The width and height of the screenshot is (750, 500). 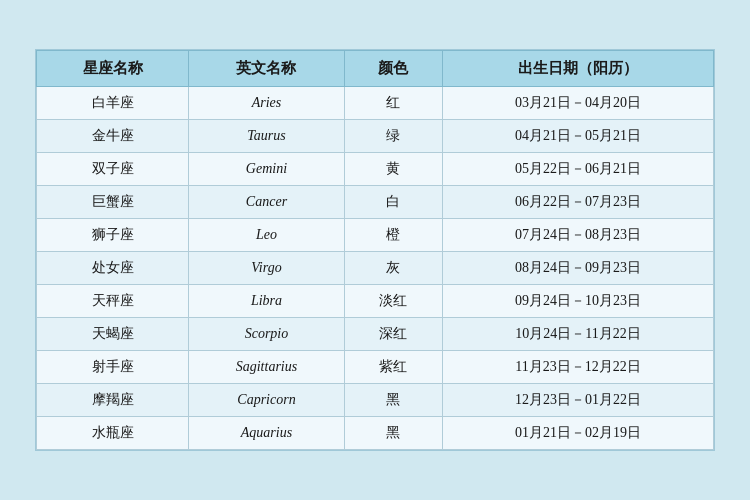 I want to click on cell-dates: 06月22日－07月23日, so click(x=578, y=202).